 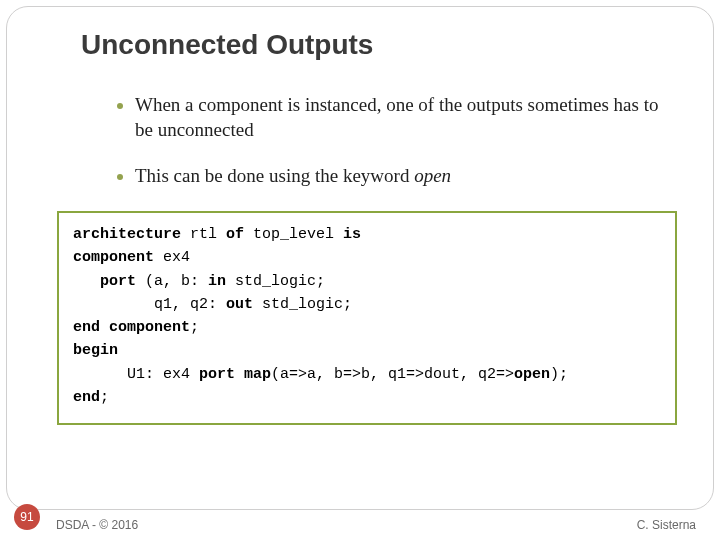 What do you see at coordinates (367, 258) in the screenshot?
I see `code-line: component ex4` at bounding box center [367, 258].